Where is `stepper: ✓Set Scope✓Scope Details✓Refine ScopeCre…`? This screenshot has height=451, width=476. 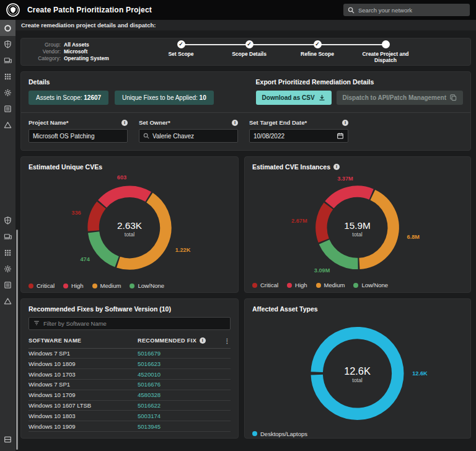 stepper: ✓Set Scope✓Scope Details✓Refine ScopeCre… is located at coordinates (283, 52).